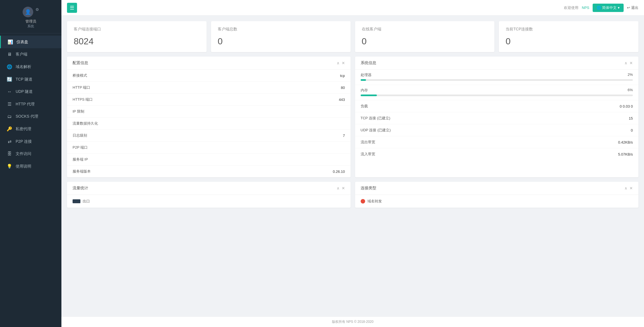 This screenshot has height=327, width=644. Describe the element at coordinates (630, 90) in the screenshot. I see `progress-value: 6%` at that location.